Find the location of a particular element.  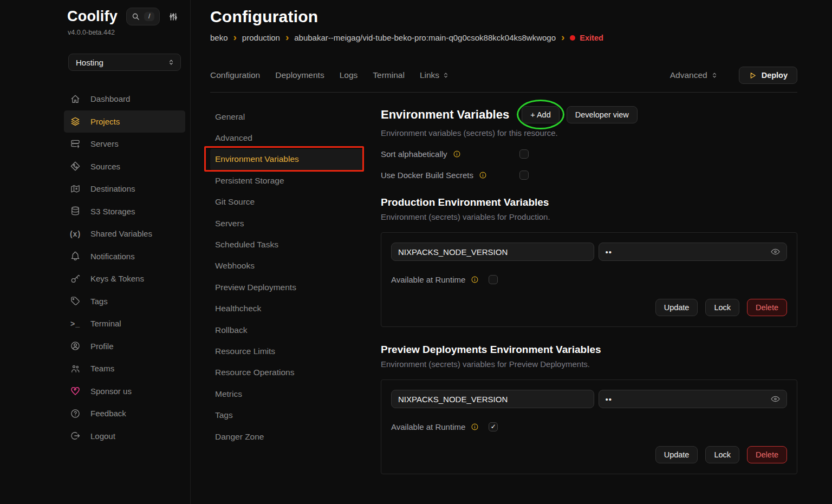

subnav-item-advanced: Advanced is located at coordinates (287, 138).